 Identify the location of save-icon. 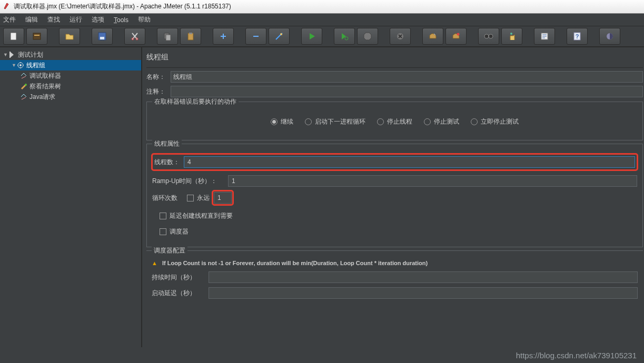
(102, 36).